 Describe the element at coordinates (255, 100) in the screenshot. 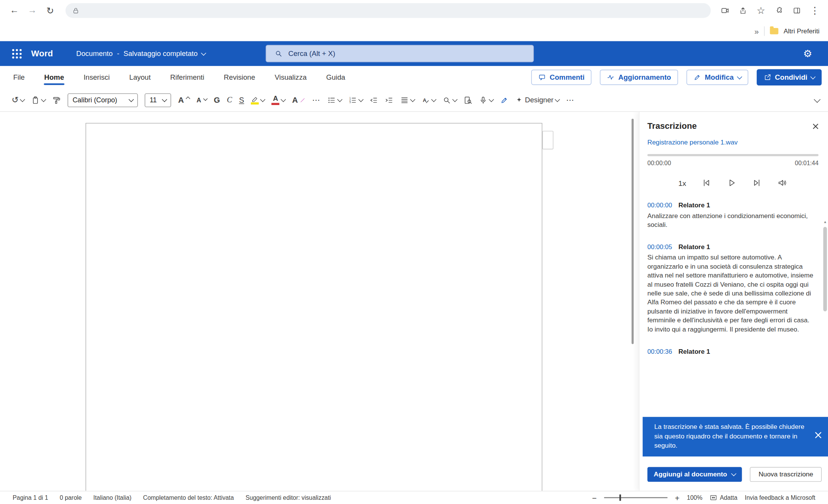

I see `highlighter-icon` at that location.